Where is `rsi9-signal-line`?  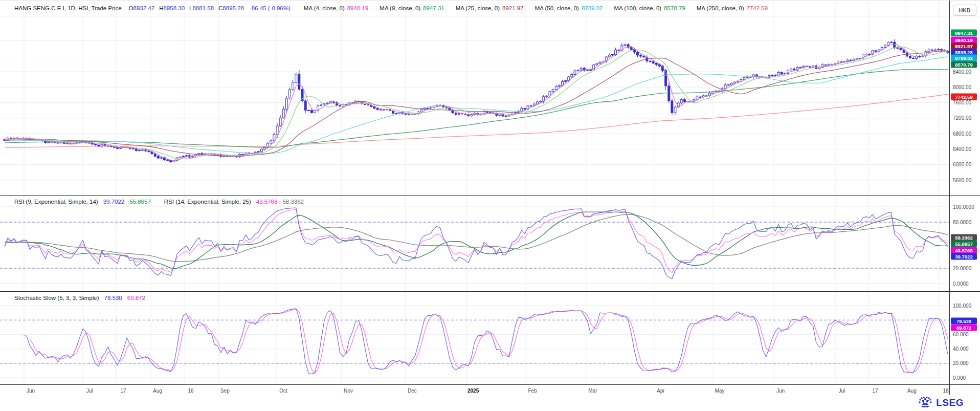
rsi9-signal-line is located at coordinates (476, 241).